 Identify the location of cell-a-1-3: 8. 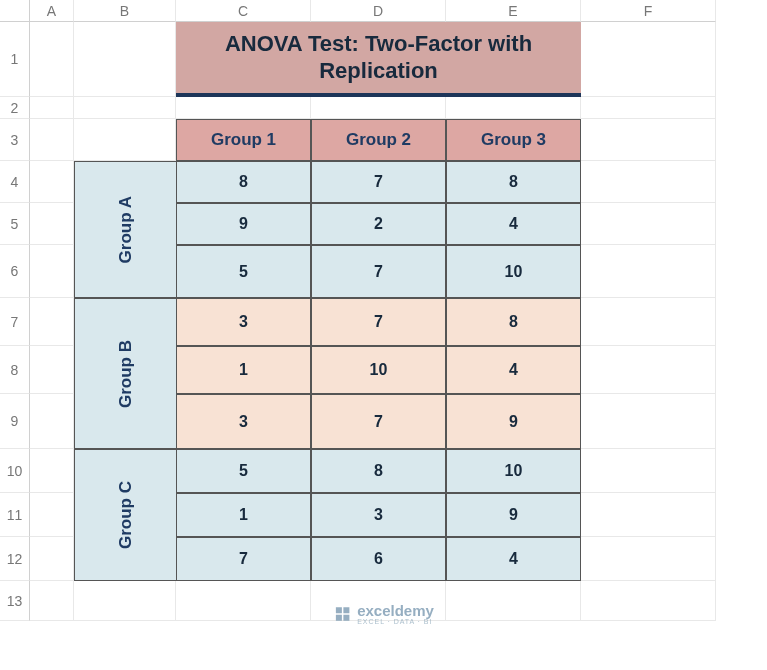
(514, 182).